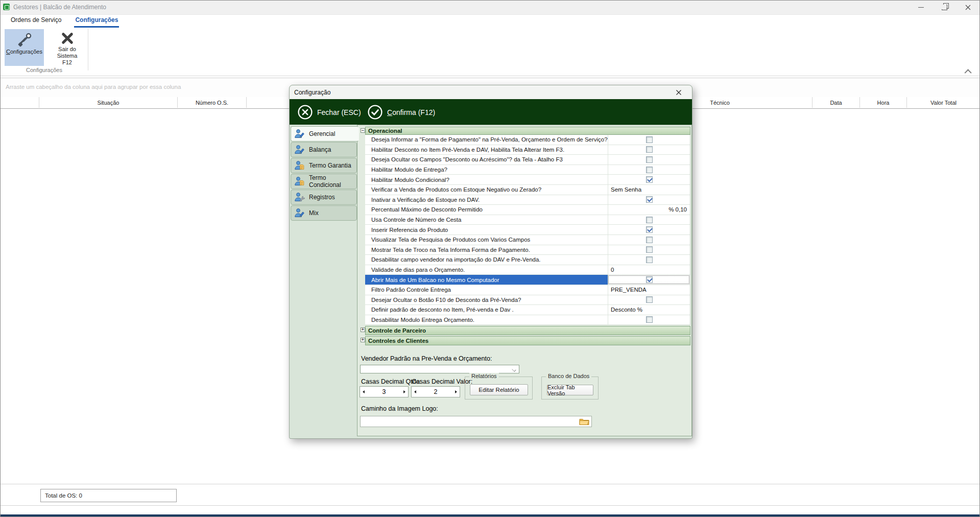 This screenshot has width=980, height=517. I want to click on ribbon-tab-configuracoes: Configurações, so click(97, 21).